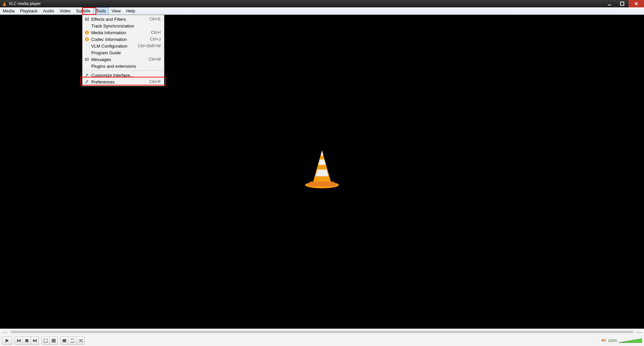 Image resolution: width=644 pixels, height=346 pixels. I want to click on titlebar: VLC media player, so click(322, 4).